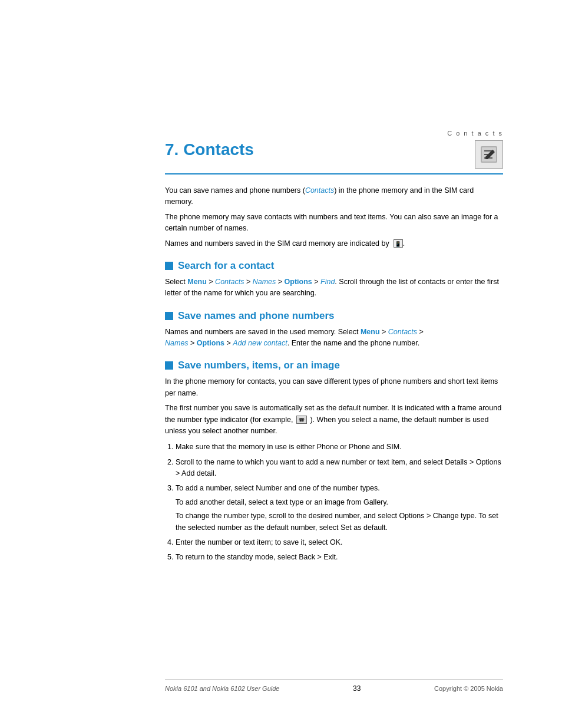 The width and height of the screenshot is (562, 728). Describe the element at coordinates (456, 462) in the screenshot. I see `details-link: Details` at that location.